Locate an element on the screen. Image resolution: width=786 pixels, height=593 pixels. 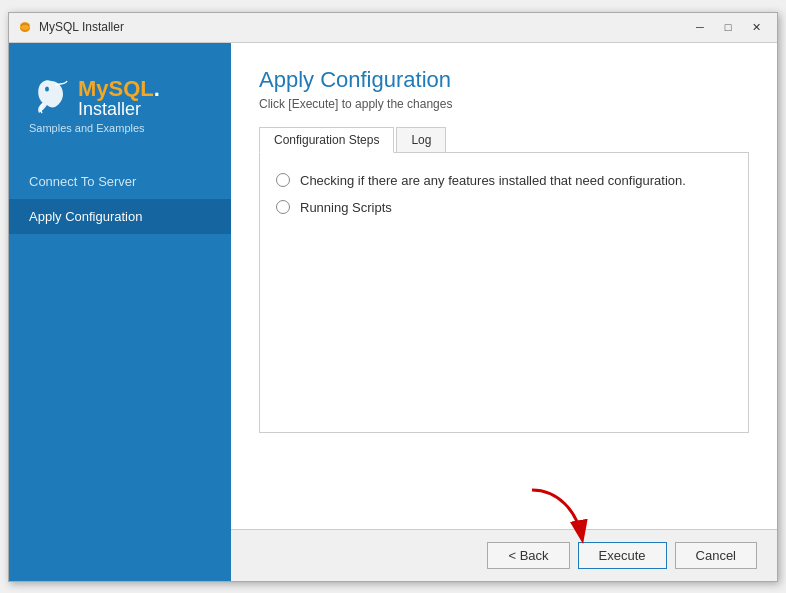
maximize-button: □ is located at coordinates (728, 27).